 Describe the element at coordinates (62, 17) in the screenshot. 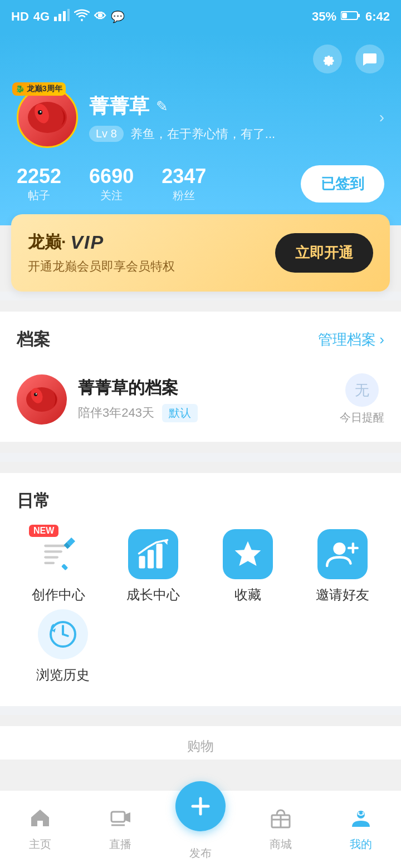

I see `signal-icon` at that location.